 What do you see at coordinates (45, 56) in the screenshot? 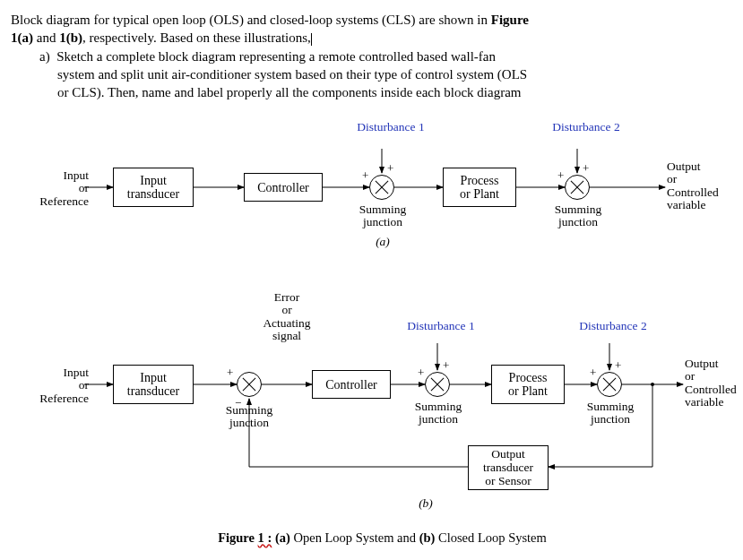
I see `part-a-marker: a)` at bounding box center [45, 56].